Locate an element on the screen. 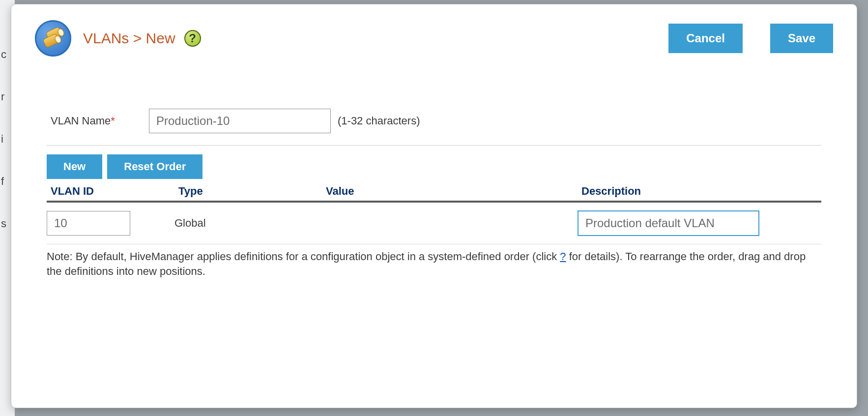  table-row: Global is located at coordinates (434, 223).